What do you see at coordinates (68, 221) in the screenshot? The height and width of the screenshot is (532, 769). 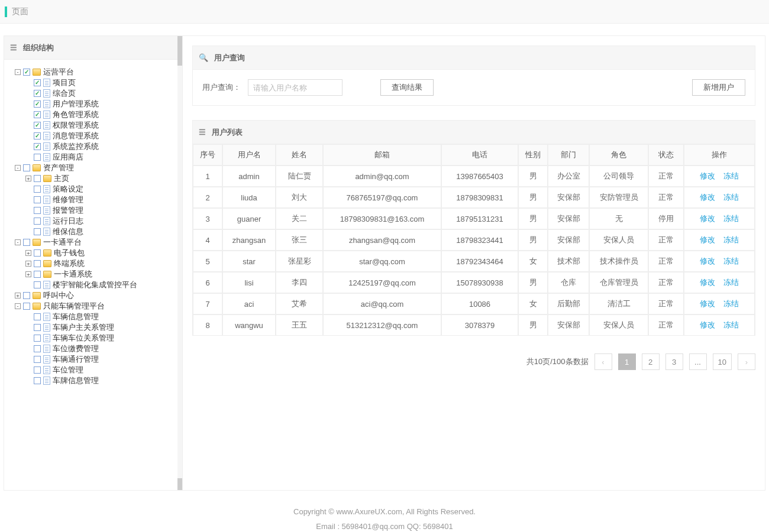 I see `tree-node-label: 运行日志` at bounding box center [68, 221].